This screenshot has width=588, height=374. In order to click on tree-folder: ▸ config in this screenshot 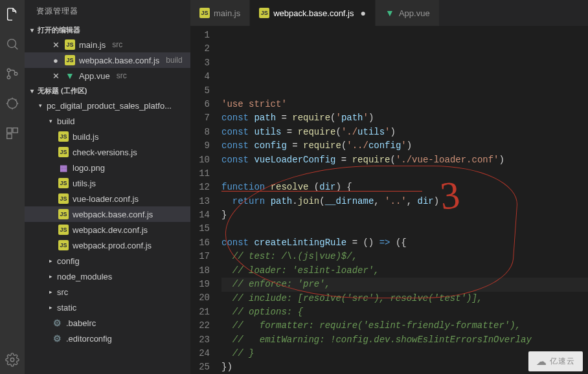, I will do `click(107, 261)`.